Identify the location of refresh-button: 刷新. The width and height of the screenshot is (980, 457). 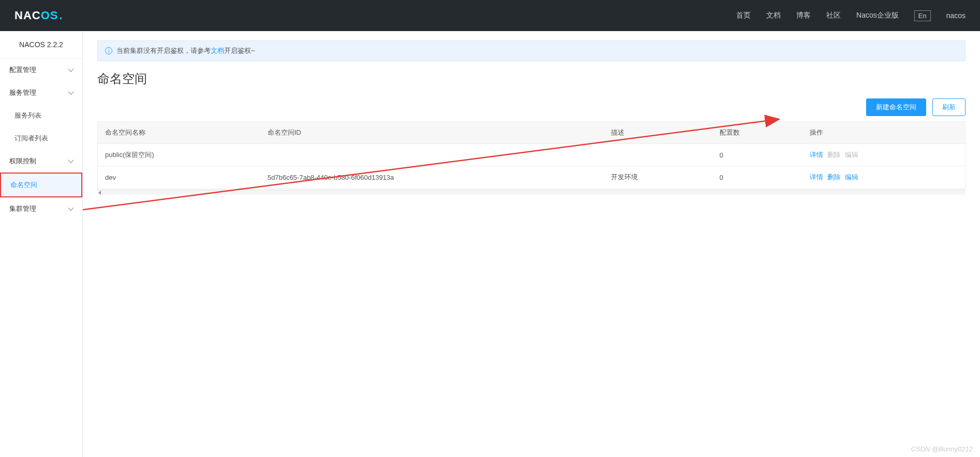
(949, 107).